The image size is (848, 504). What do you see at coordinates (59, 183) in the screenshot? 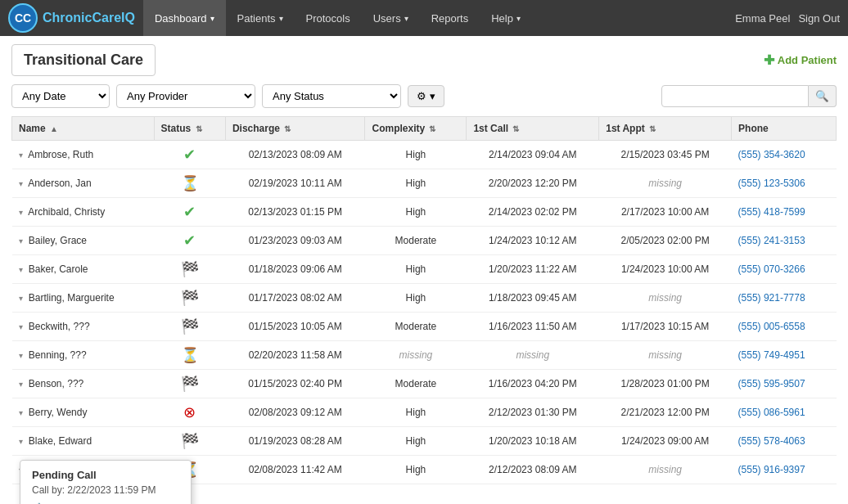
I see `patient-name-link: Anderson, Jan` at bounding box center [59, 183].